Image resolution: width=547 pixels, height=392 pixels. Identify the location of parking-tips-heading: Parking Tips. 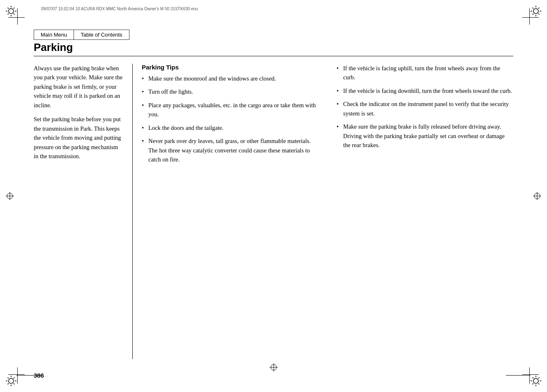
(230, 67).